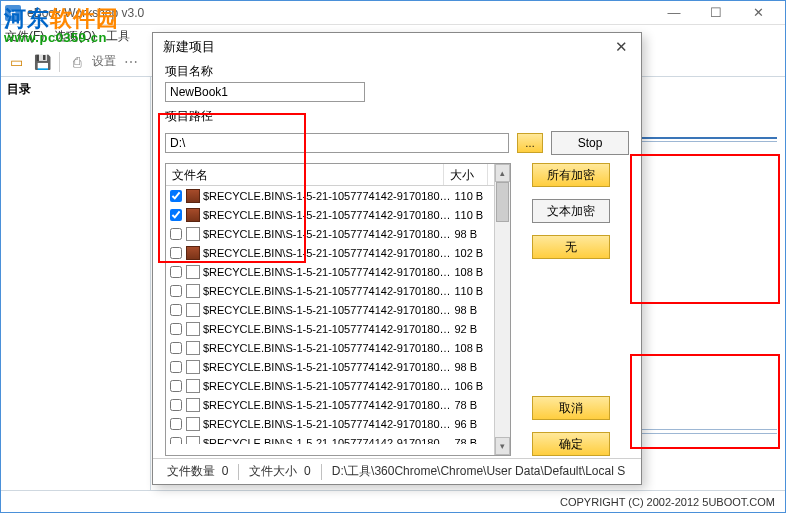  I want to click on window-title: eBook Workshop v3.0, so click(343, 13).